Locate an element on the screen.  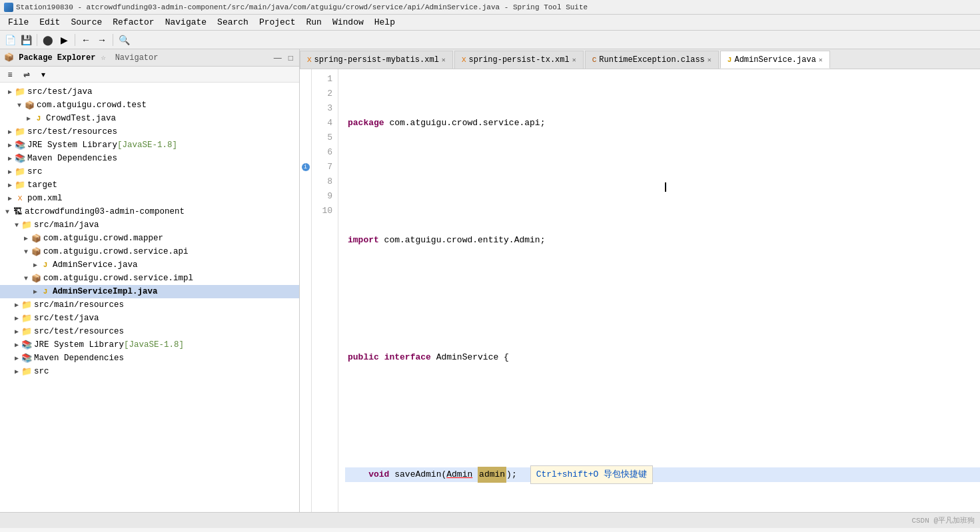
menu-item-window: Window is located at coordinates (348, 23).